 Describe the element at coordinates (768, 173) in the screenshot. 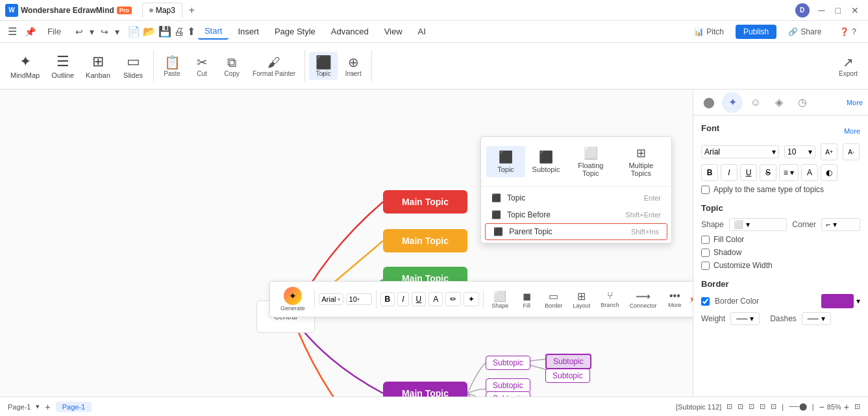

I see `strikethrough-button: S` at that location.